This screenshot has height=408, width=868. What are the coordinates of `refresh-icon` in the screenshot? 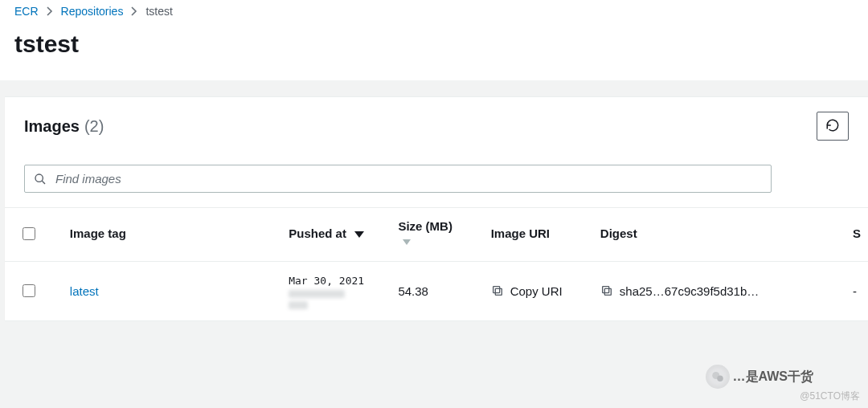 It's located at (833, 127).